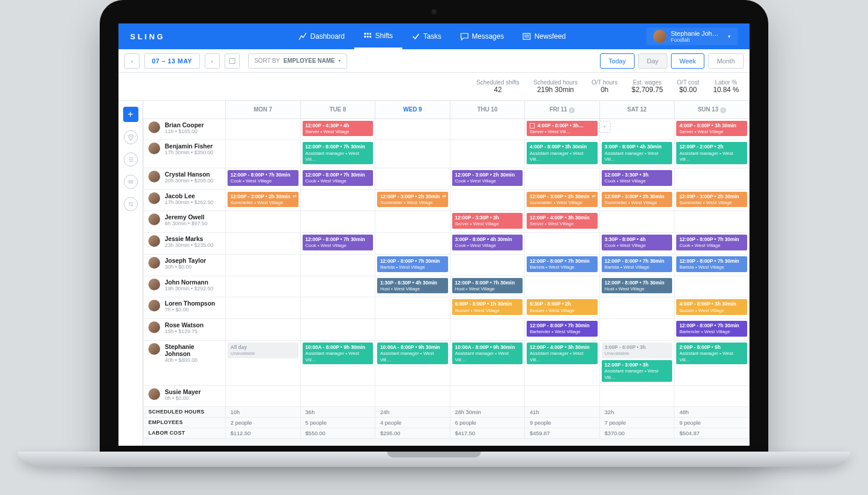  Describe the element at coordinates (637, 110) in the screenshot. I see `day-header: SAT 12` at that location.